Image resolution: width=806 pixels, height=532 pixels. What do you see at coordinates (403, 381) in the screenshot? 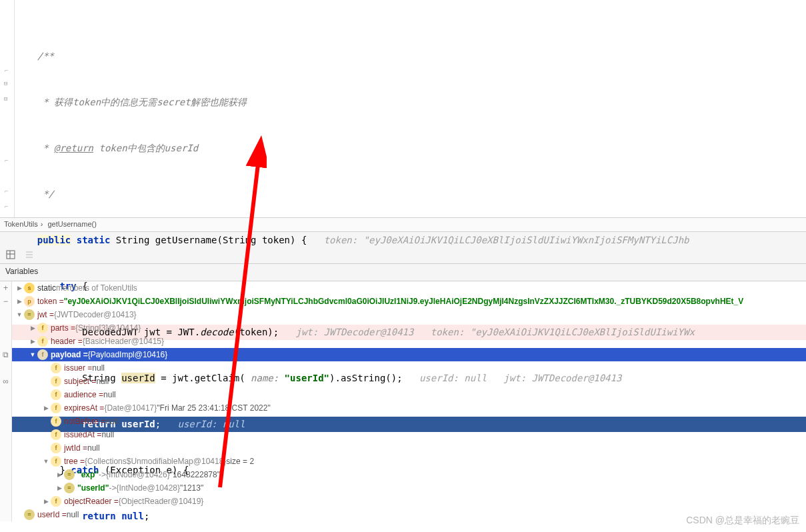
I see `var-subject: fsubject = null` at bounding box center [403, 381].